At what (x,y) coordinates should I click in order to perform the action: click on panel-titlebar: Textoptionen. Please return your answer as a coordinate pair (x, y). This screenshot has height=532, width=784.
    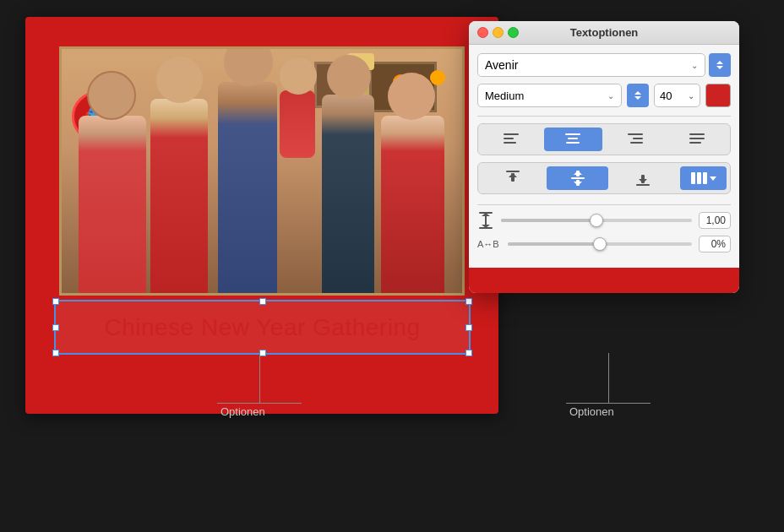
    Looking at the image, I should click on (604, 33).